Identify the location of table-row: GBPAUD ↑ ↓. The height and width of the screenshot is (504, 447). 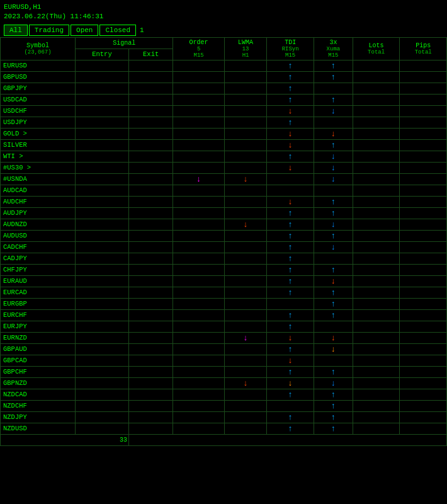
(224, 349).